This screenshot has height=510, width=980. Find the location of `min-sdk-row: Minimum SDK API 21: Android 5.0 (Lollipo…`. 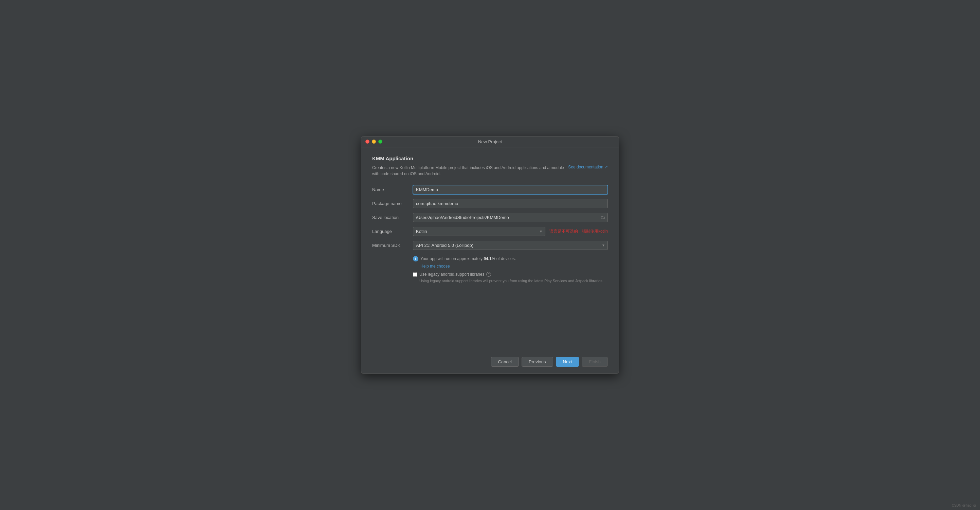

min-sdk-row: Minimum SDK API 21: Android 5.0 (Lollipo… is located at coordinates (490, 245).